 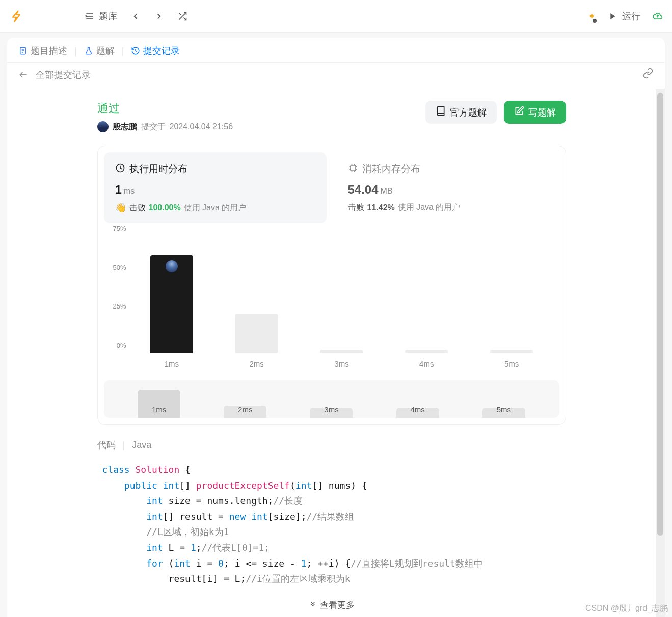 I want to click on chevron-left-icon, so click(x=136, y=16).